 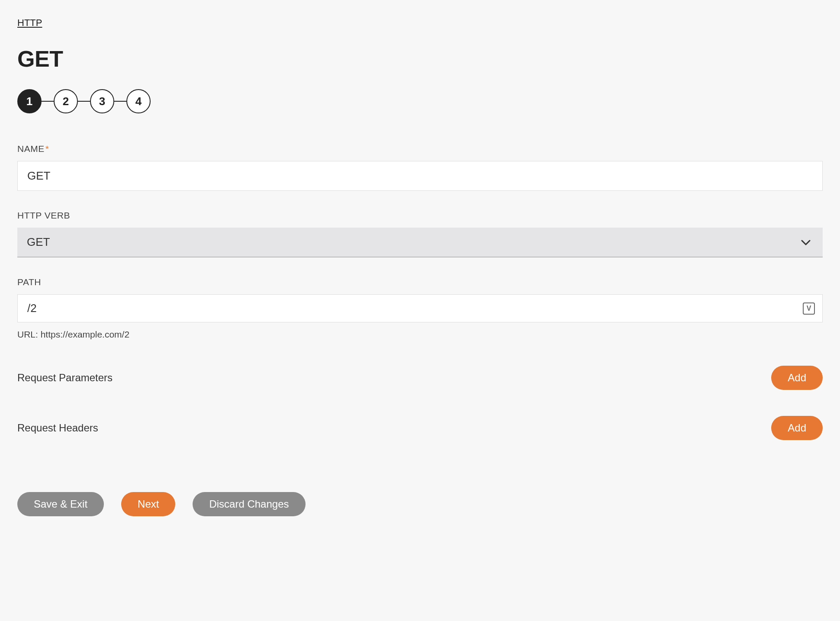 What do you see at coordinates (420, 335) in the screenshot?
I see `path-helper-text: URL: https://example.com/2` at bounding box center [420, 335].